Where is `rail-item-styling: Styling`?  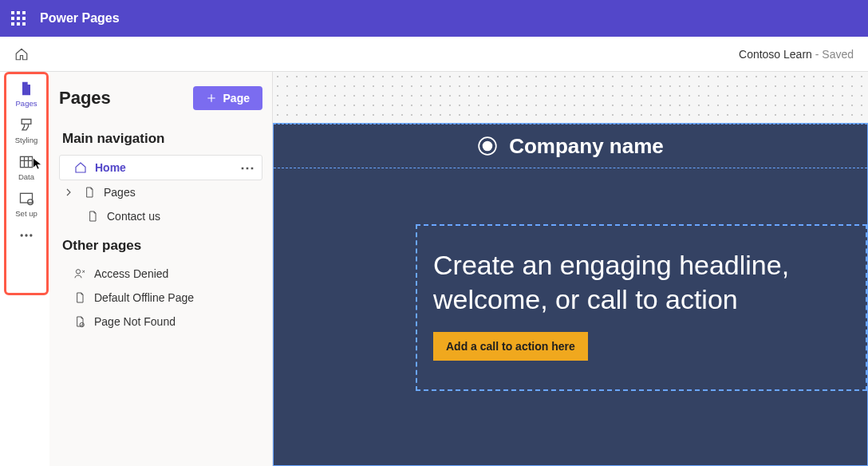 rail-item-styling: Styling is located at coordinates (27, 131).